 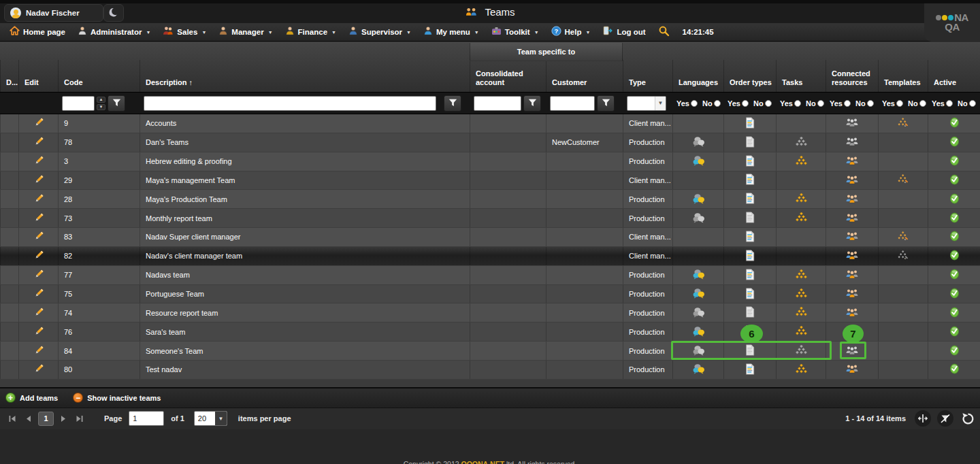 I want to click on first-page-button, so click(x=12, y=419).